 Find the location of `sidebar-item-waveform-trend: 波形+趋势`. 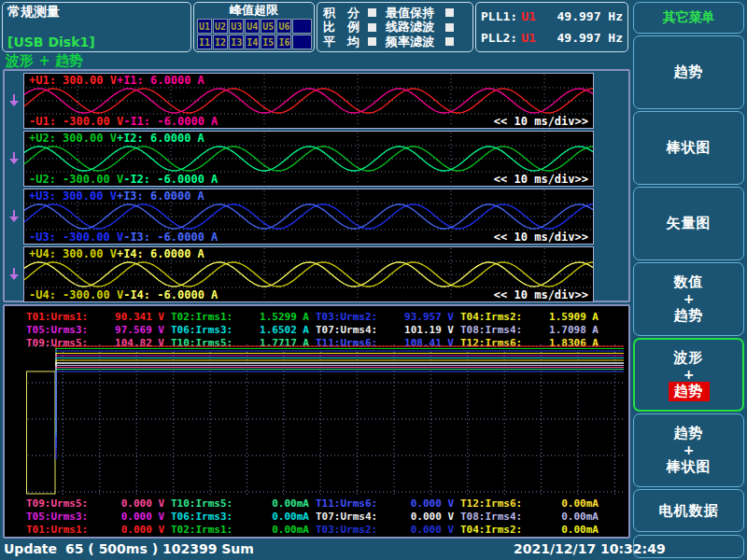

sidebar-item-waveform-trend: 波形+趋势 is located at coordinates (689, 375).